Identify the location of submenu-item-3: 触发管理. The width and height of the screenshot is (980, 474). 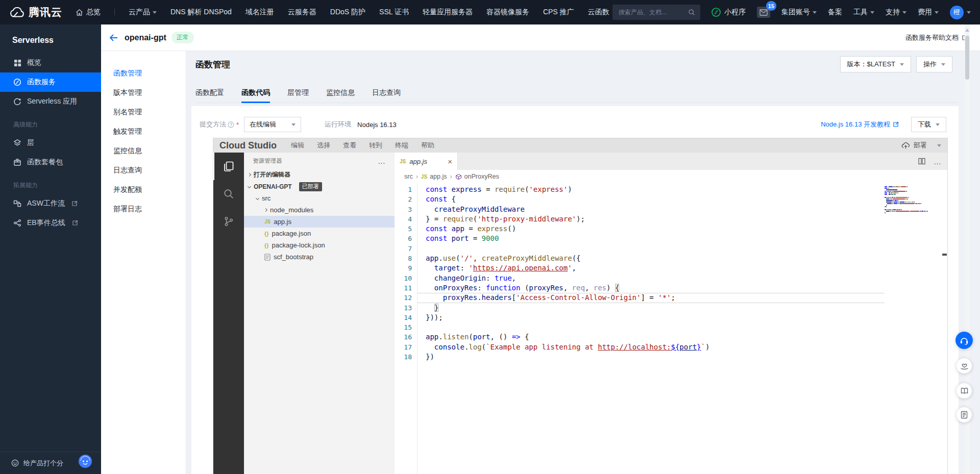
(143, 131).